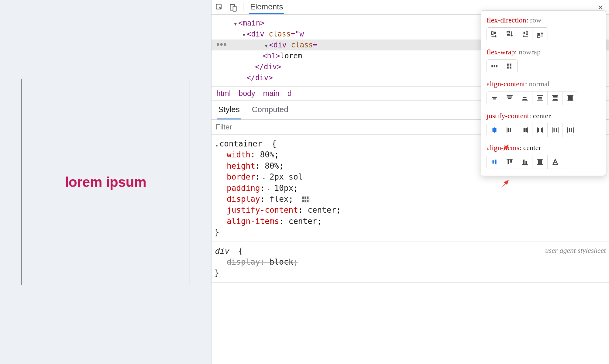  What do you see at coordinates (543, 93) in the screenshot?
I see `flex-popover: flex-direction: row flex-wrap: nowrap al…` at bounding box center [543, 93].